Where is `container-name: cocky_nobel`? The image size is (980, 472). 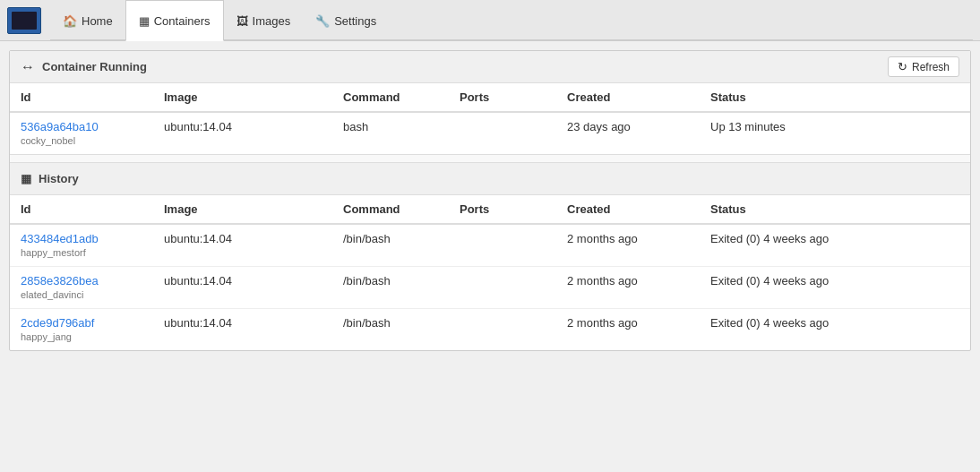 container-name: cocky_nobel is located at coordinates (48, 141).